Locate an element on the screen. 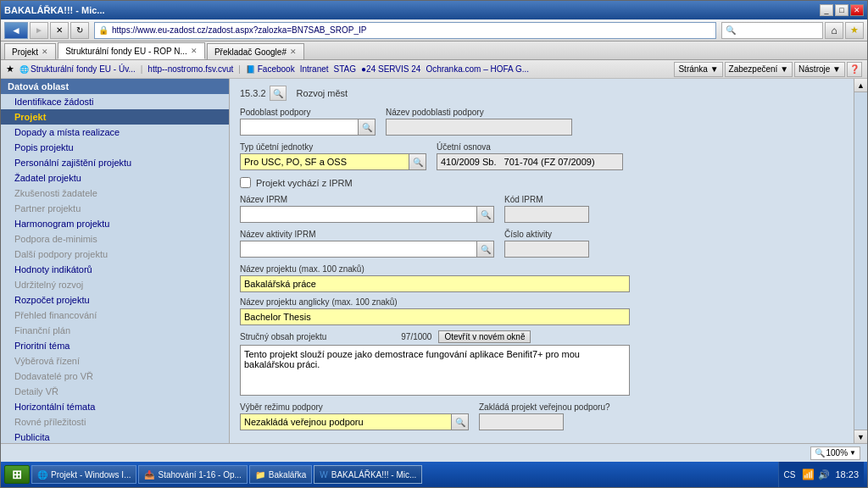 This screenshot has height=488, width=868. form-row-vyber-rezimu: Výběr režimu podpory 🔍 Zakládá projekt v… is located at coordinates (542, 417).